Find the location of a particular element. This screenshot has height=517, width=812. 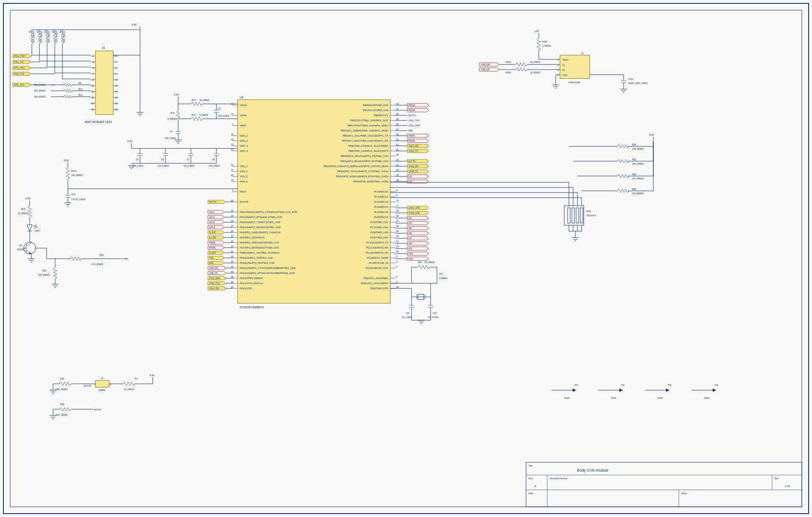

svg-text: 38 is located at coordinates (398, 226).